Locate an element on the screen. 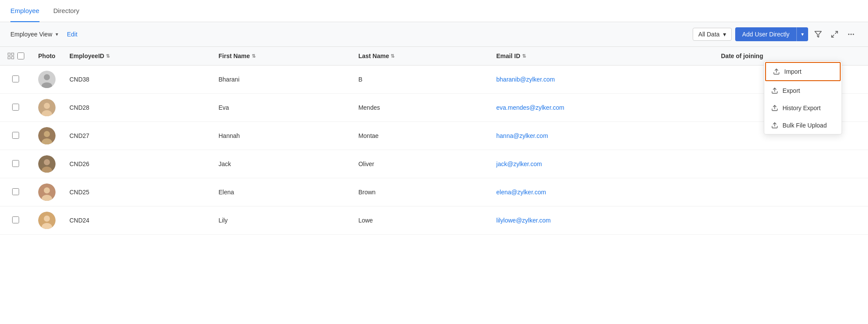 This screenshot has height=324, width=868. dropdown-item-import: Import is located at coordinates (803, 72).